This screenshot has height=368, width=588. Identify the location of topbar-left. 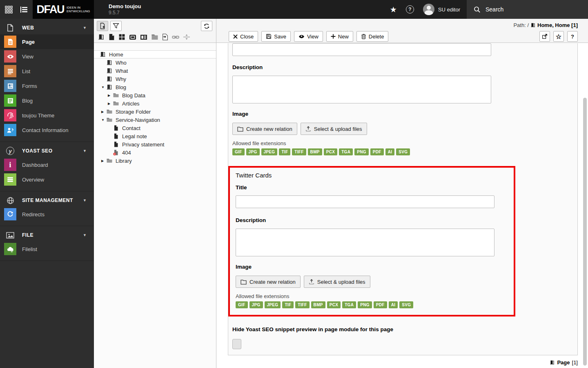
(16, 9).